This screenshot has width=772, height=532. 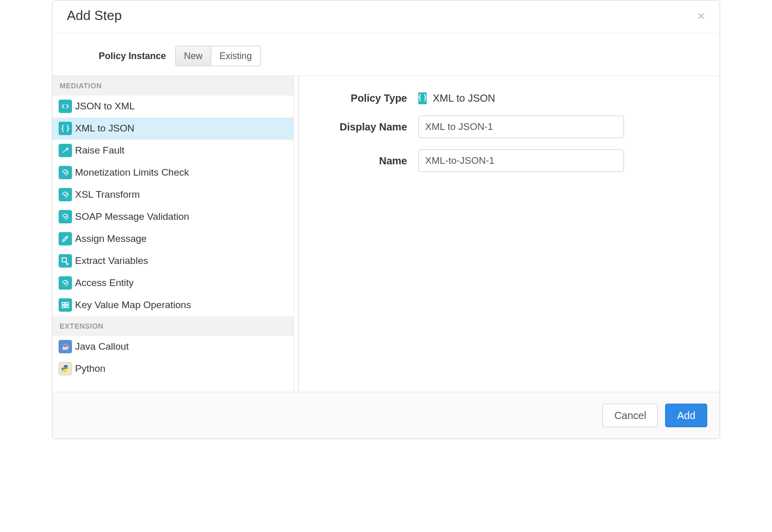 What do you see at coordinates (630, 415) in the screenshot?
I see `cancel-button: Cancel` at bounding box center [630, 415].